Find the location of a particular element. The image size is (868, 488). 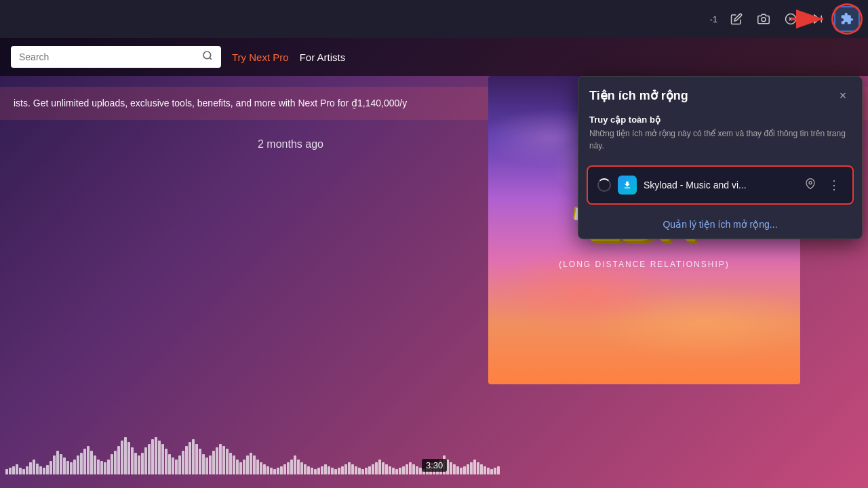

popup-close-button: × is located at coordinates (843, 96).